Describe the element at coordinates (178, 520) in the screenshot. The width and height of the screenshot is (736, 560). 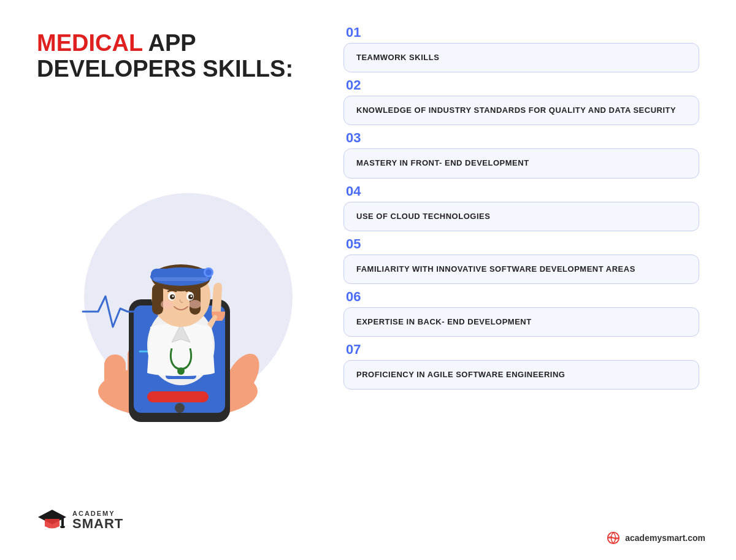
I see `logo-area: ACADEMY SMART` at that location.